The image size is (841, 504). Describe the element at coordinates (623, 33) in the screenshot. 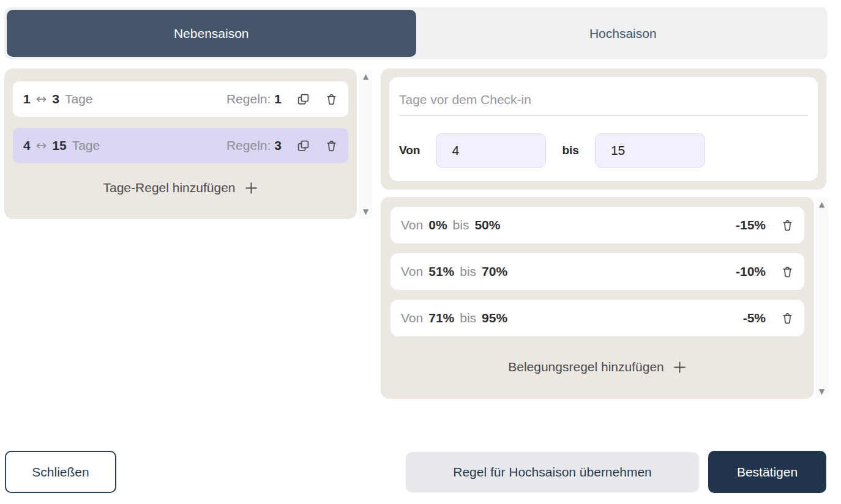

I see `tab-hochsaison: Hochsaison` at that location.